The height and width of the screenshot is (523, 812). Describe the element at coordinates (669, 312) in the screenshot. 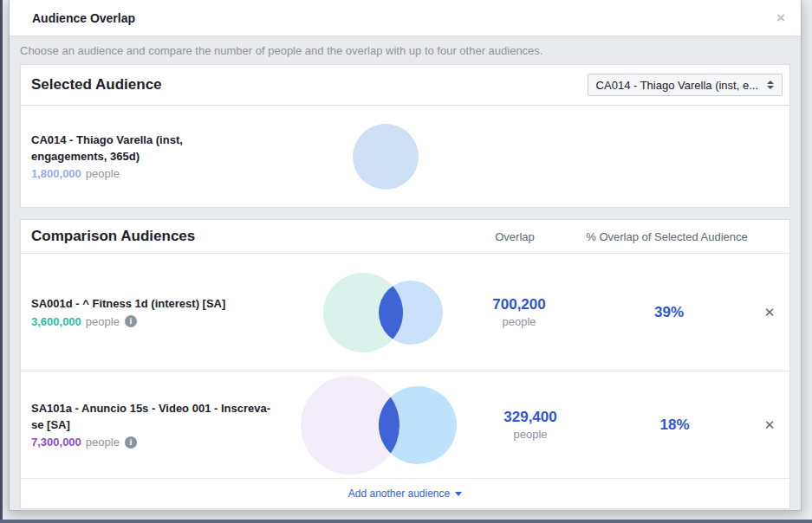

I see `percent-overlap-value: 39%` at that location.